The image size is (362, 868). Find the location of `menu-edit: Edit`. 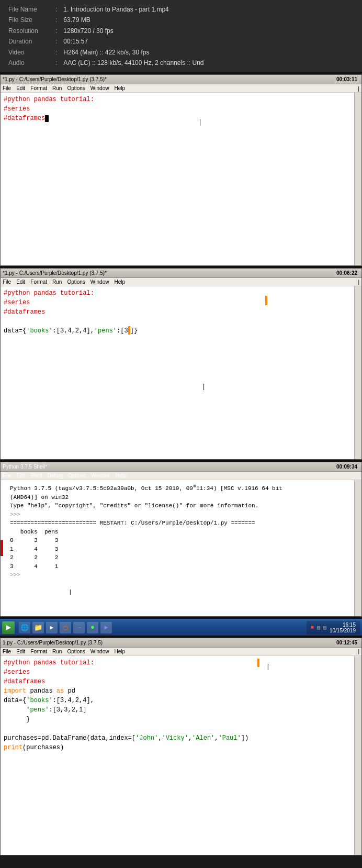

menu-edit: Edit is located at coordinates (21, 88).